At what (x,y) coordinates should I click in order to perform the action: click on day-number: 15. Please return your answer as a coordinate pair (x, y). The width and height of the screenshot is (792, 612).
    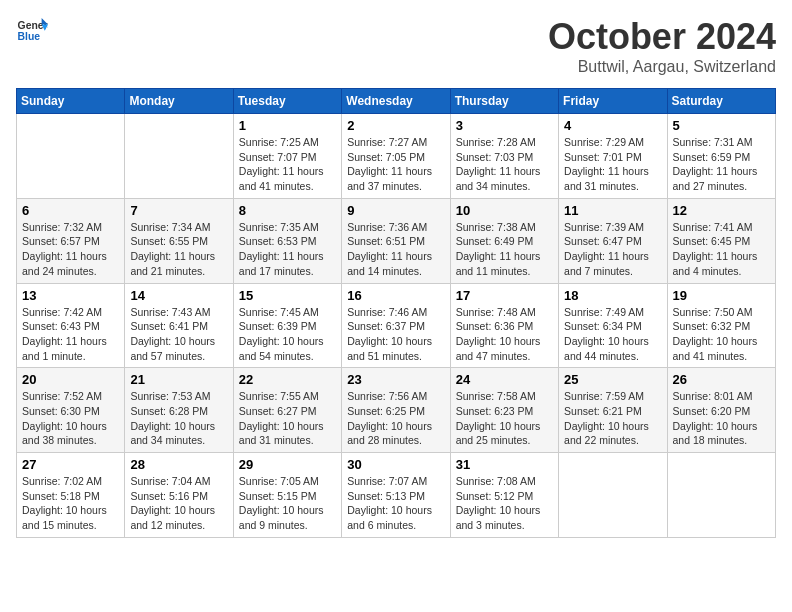
    Looking at the image, I should click on (288, 296).